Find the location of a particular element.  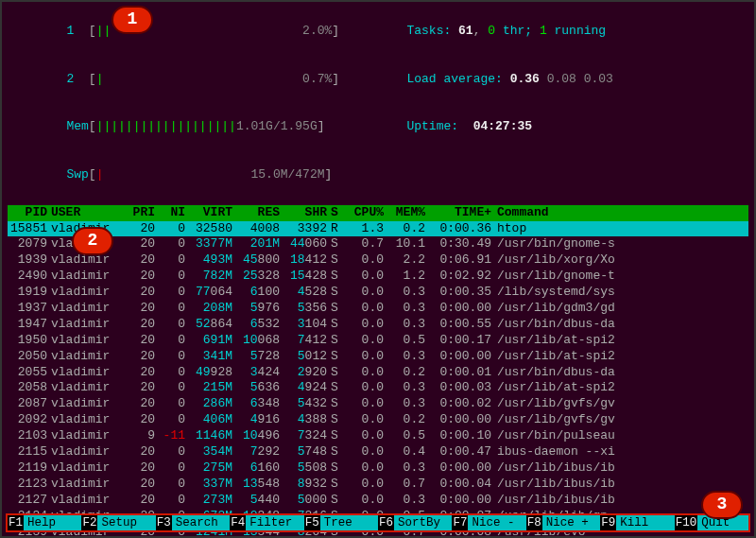

table-row: 1947vladimir2005286465323104S0.00.30:00.… is located at coordinates (378, 325).